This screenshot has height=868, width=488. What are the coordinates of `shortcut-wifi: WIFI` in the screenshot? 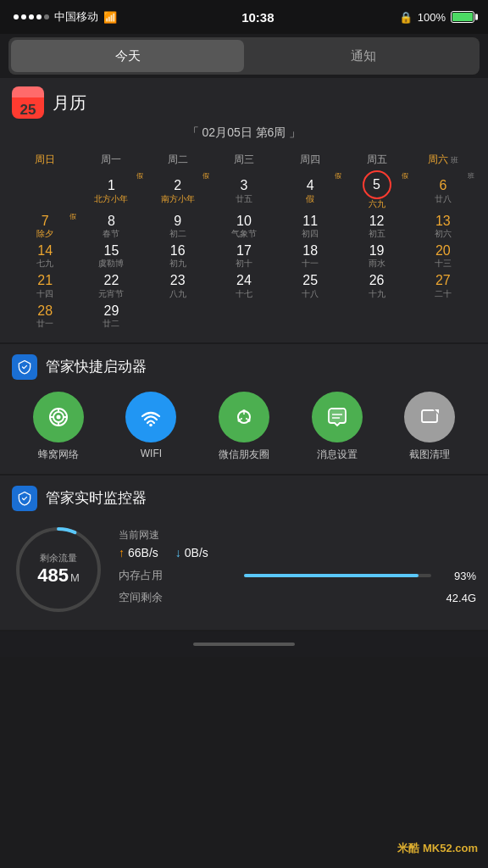 It's located at (151, 426).